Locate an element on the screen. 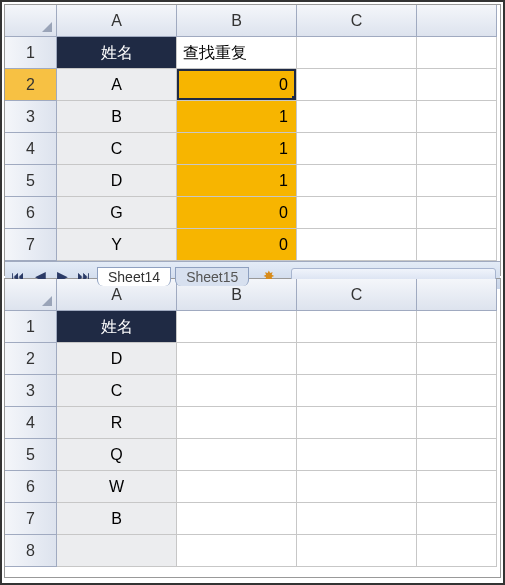 The image size is (505, 585). cell-A5: D is located at coordinates (117, 181).